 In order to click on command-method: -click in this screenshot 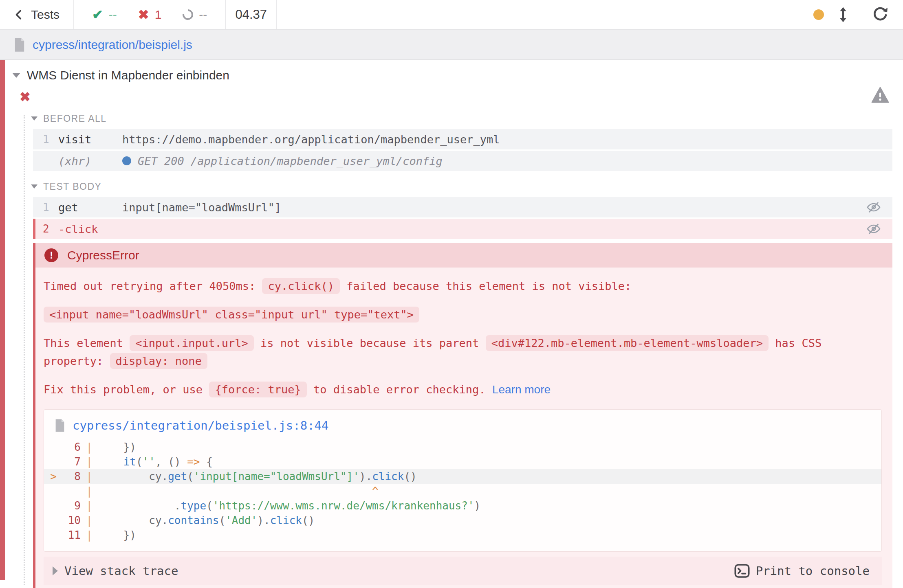, I will do `click(90, 229)`.